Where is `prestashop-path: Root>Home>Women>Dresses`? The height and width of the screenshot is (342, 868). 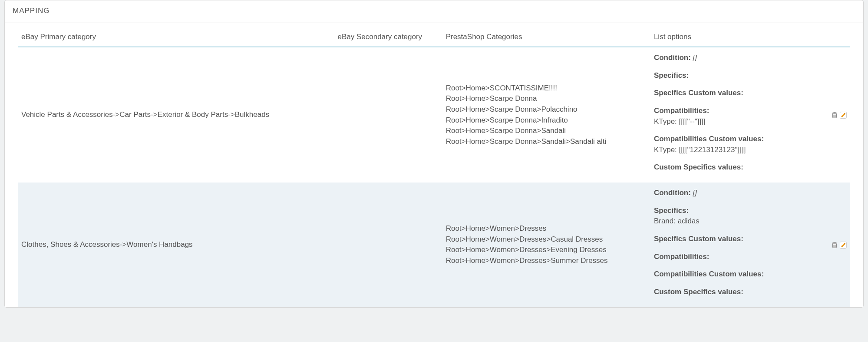 prestashop-path: Root>Home>Women>Dresses is located at coordinates (546, 229).